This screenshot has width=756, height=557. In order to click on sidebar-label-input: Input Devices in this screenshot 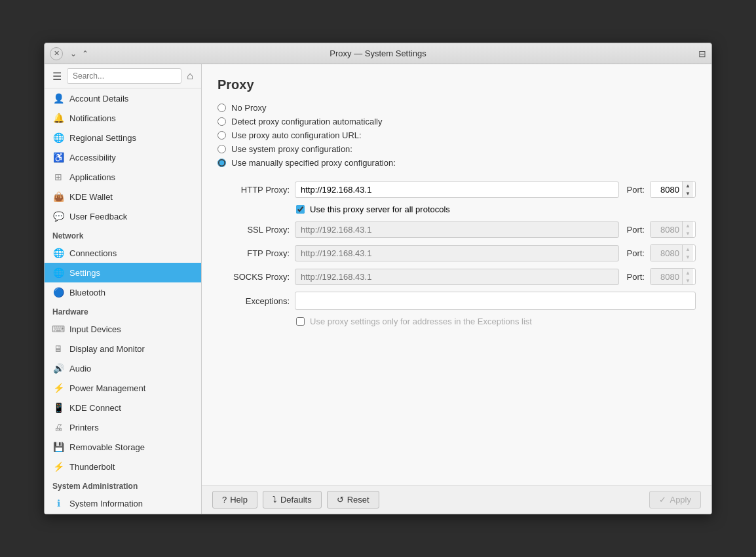, I will do `click(96, 329)`.